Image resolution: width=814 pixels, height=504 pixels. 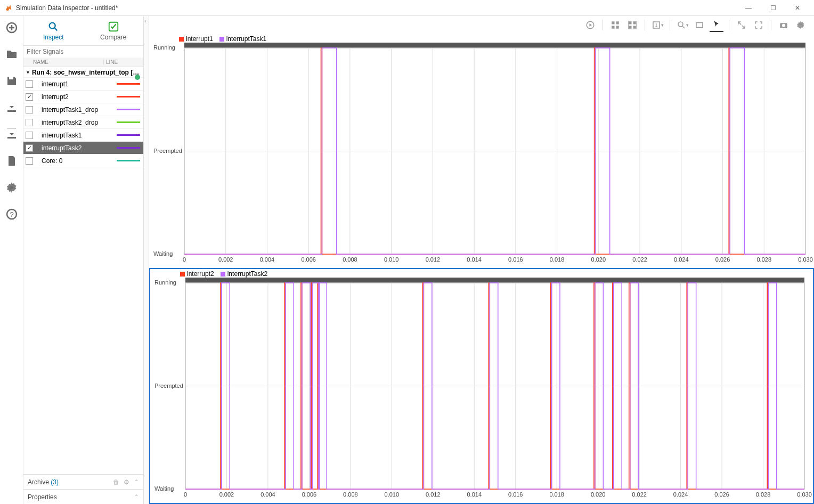 I want to click on titlebar: Simulation Data Inspector - untitled* — …, so click(x=407, y=8).